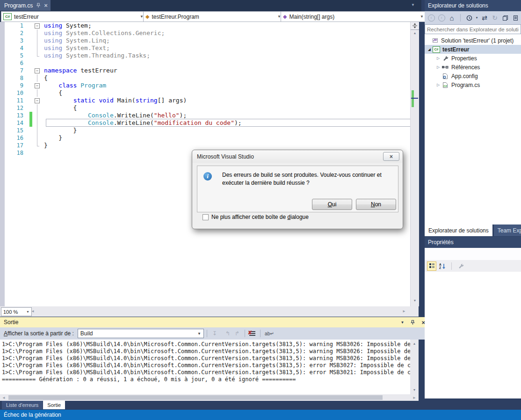  What do you see at coordinates (205, 48) in the screenshot?
I see `code-line: 4using System.Text;` at bounding box center [205, 48].